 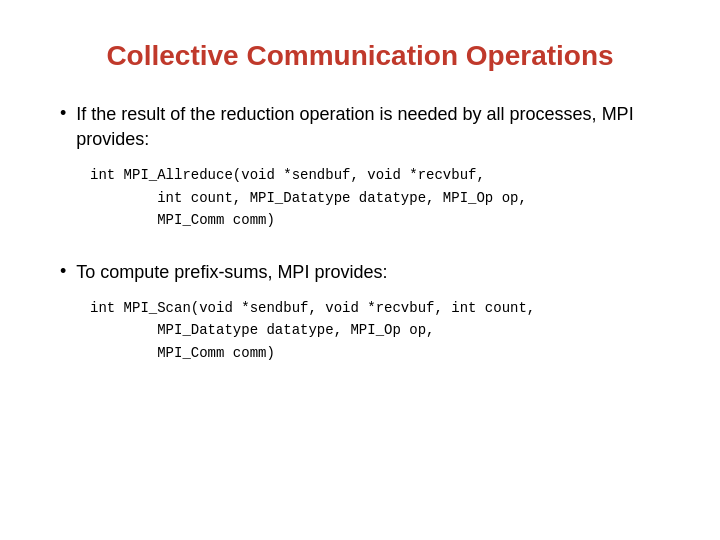 What do you see at coordinates (360, 127) in the screenshot?
I see `bullet-point-1: • If the result of the reduction operati…` at bounding box center [360, 127].